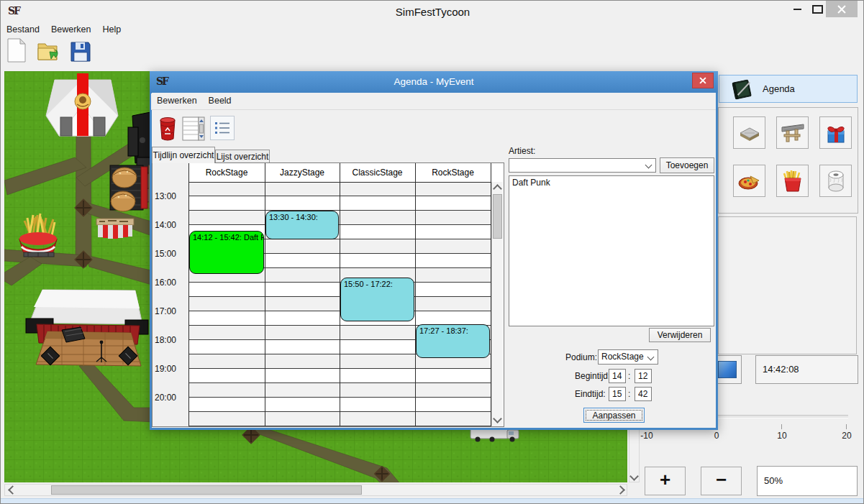 The width and height of the screenshot is (864, 504). What do you see at coordinates (665, 481) in the screenshot?
I see `zoom-in-button: +` at bounding box center [665, 481].